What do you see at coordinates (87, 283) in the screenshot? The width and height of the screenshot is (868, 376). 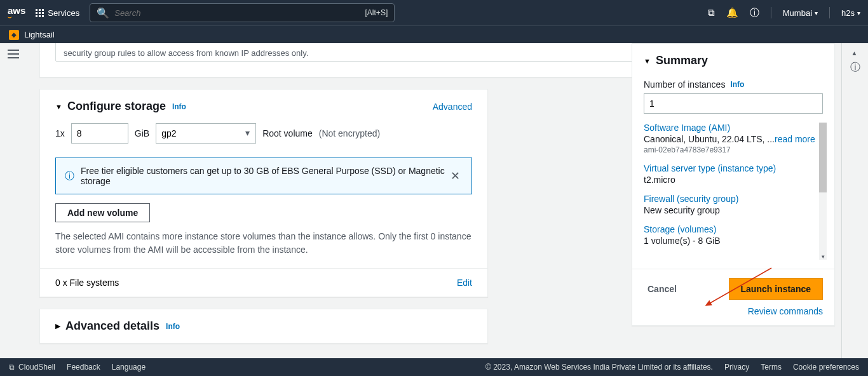 I see `filesystems-count: 0 x File systems` at bounding box center [87, 283].